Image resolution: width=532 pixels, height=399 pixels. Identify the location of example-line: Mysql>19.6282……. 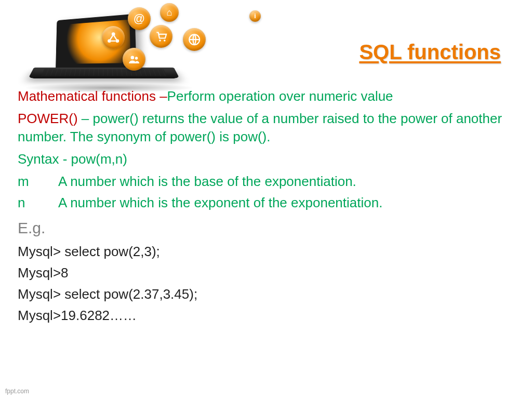
(264, 316).